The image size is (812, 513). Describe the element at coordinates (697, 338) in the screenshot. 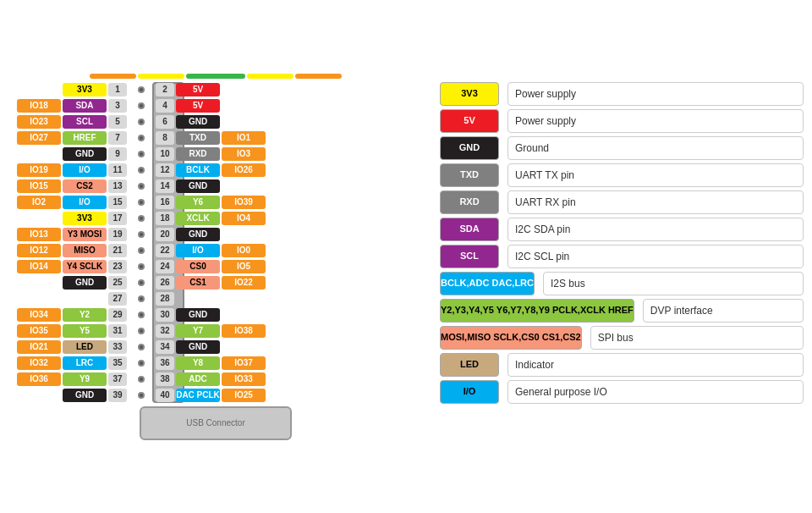

I see `legend-description-spi: SPI bus` at that location.